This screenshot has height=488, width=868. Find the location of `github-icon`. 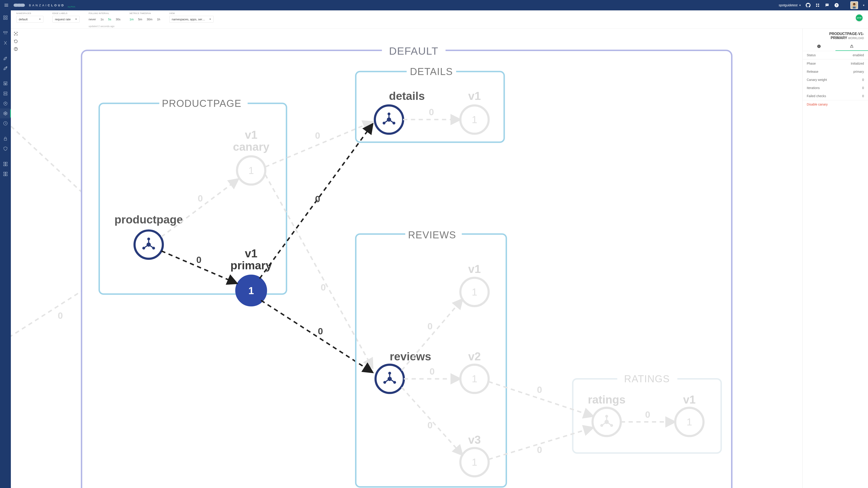

github-icon is located at coordinates (808, 5).